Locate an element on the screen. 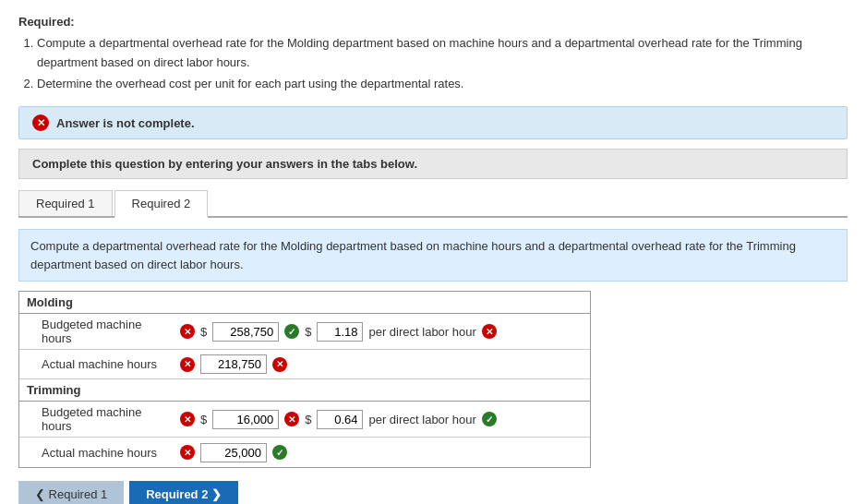 Image resolution: width=866 pixels, height=504 pixels. section-molding-header: Molding is located at coordinates (305, 303).